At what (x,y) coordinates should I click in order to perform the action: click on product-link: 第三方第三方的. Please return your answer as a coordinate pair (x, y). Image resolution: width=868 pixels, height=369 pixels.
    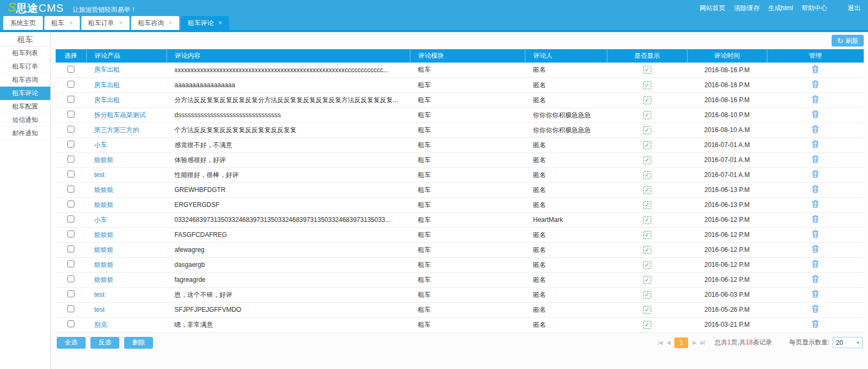
    Looking at the image, I should click on (117, 130).